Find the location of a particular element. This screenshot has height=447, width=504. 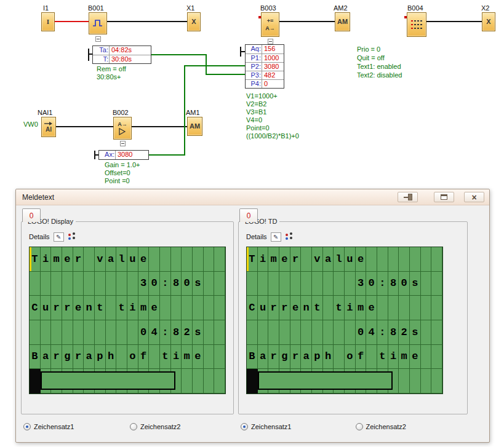

lcd-cell-r1c16 is located at coordinates (209, 284).